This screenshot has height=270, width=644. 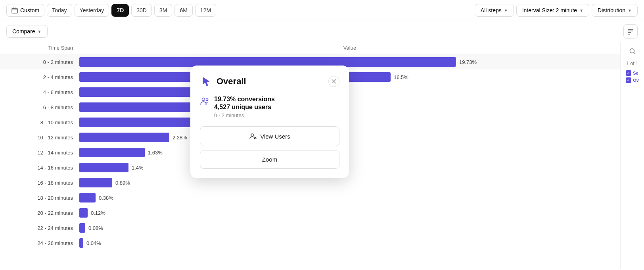 What do you see at coordinates (163, 10) in the screenshot?
I see `3m-button: 3M` at bounding box center [163, 10].